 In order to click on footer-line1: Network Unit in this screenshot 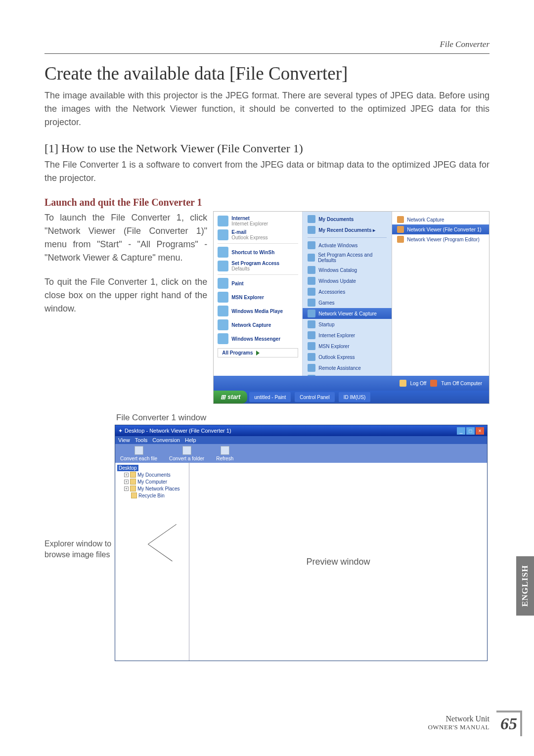, I will do `click(459, 719)`.